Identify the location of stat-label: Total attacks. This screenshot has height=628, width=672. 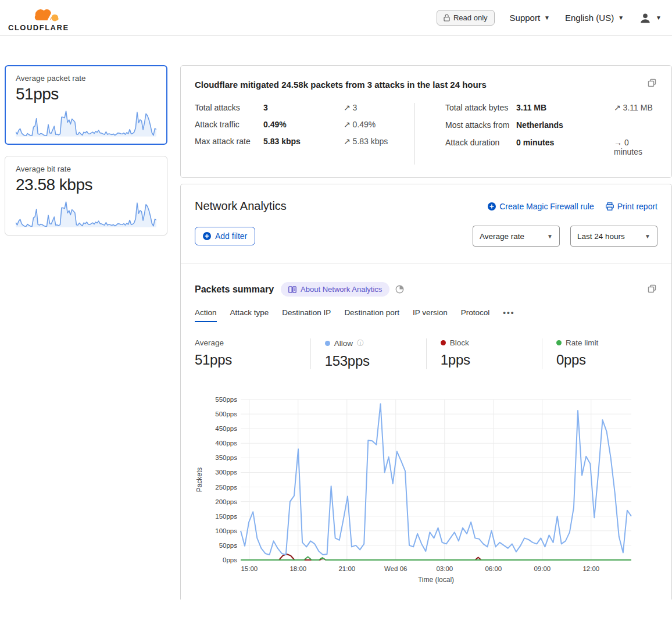
(229, 108).